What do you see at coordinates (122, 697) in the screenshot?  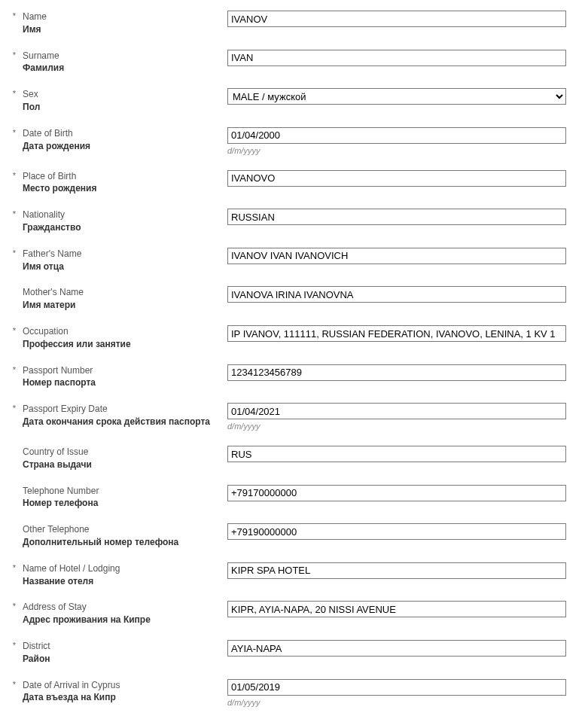 I see `label-ru: Дата въезда на Кипр` at bounding box center [122, 697].